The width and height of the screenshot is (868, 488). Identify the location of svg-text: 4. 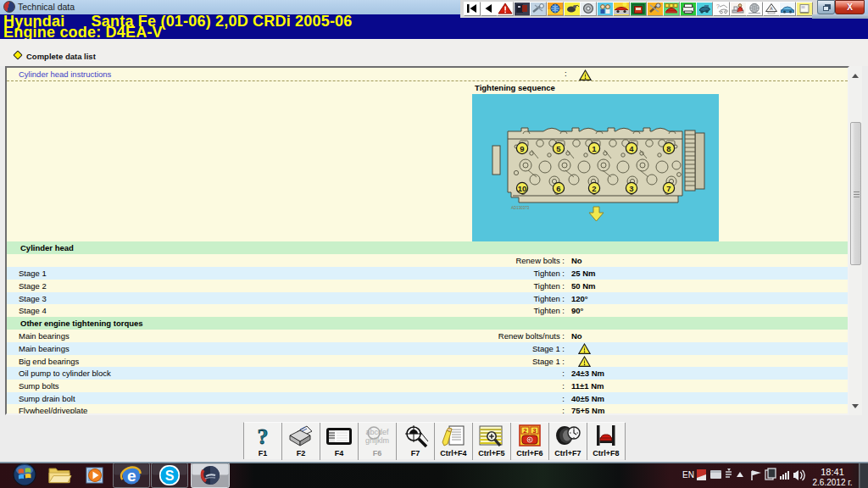
(632, 149).